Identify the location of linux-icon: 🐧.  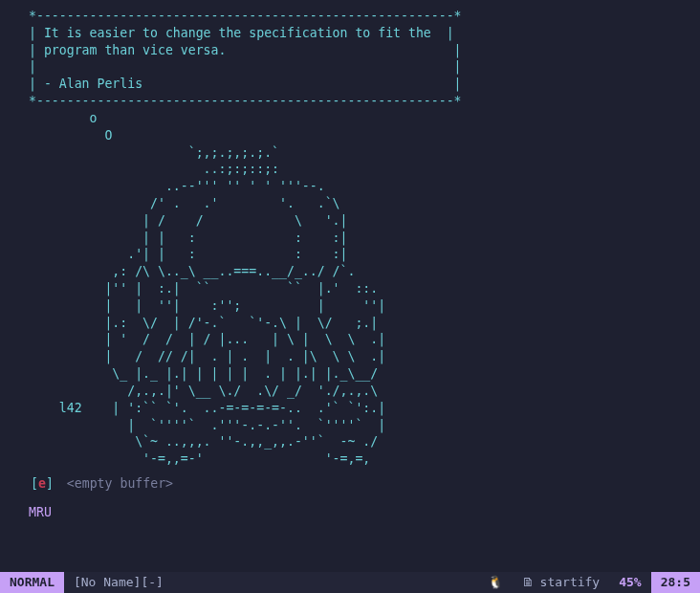
(495, 582).